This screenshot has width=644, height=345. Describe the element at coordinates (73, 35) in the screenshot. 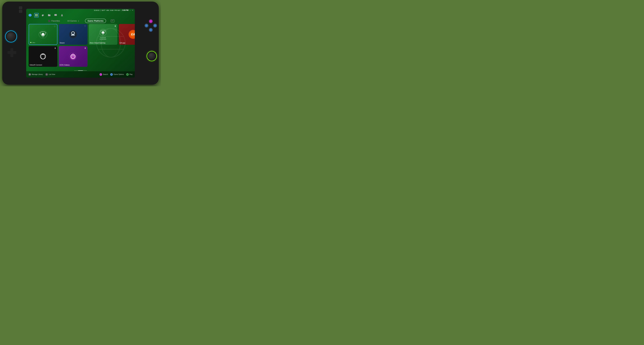

I see `game-card-steam: ♡ Steam` at that location.